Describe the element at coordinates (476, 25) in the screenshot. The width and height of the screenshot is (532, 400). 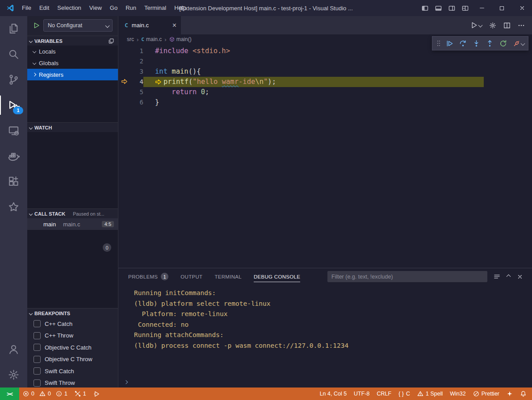
I see `run-file-button` at that location.